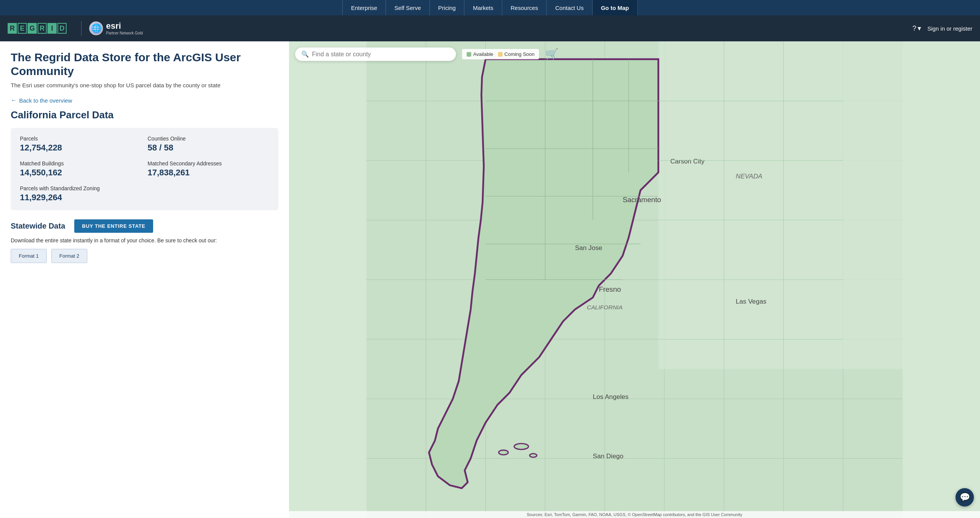 The image size is (980, 518). Describe the element at coordinates (749, 176) in the screenshot. I see `svg-text: NEVADA` at that location.